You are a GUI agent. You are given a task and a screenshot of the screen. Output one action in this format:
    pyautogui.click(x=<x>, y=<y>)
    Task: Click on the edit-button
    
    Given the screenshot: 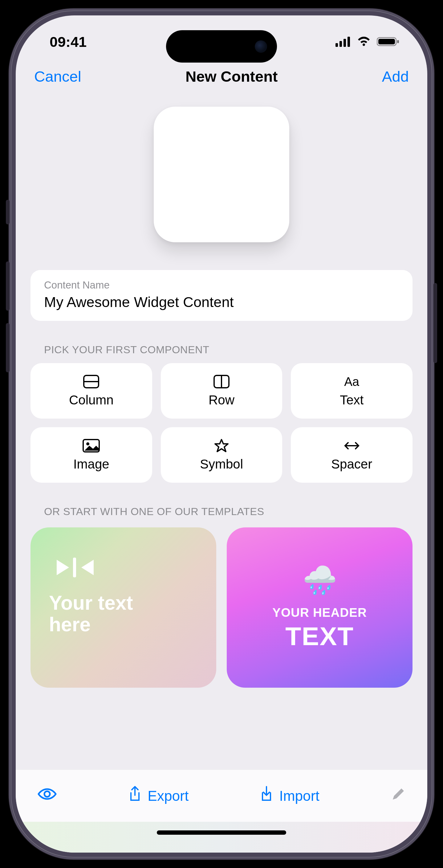 What is the action you would take?
    pyautogui.click(x=398, y=796)
    